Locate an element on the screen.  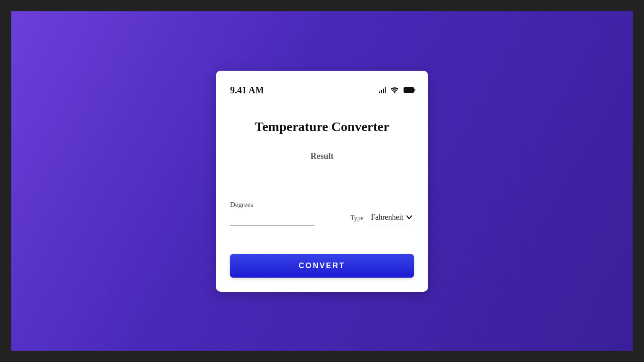
type-group: Type Fahrenheit is located at coordinates (382, 218).